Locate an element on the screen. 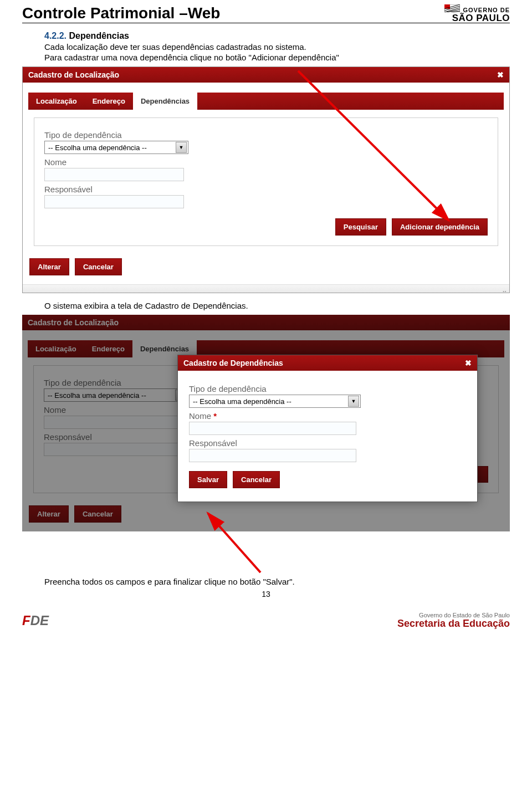 Image resolution: width=532 pixels, height=798 pixels. gov-logo: GOVERNO DE SÃO PAULO is located at coordinates (477, 13).